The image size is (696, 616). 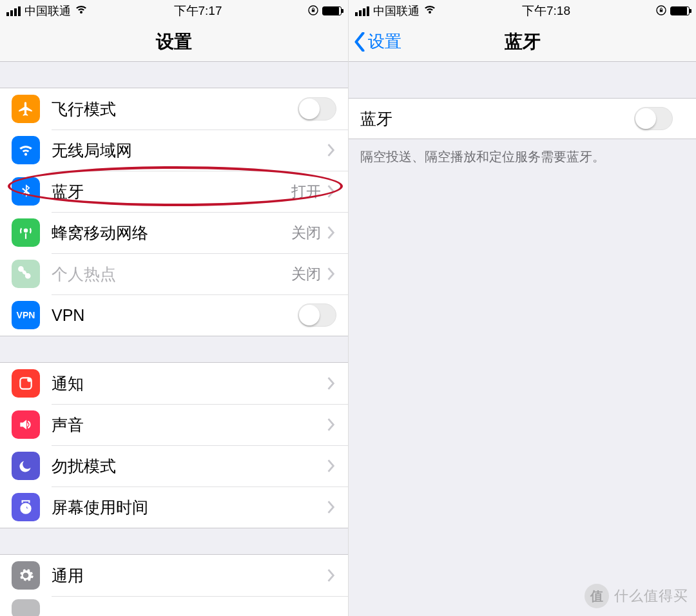 What do you see at coordinates (546, 11) in the screenshot?
I see `clock-label: 下午7:18` at bounding box center [546, 11].